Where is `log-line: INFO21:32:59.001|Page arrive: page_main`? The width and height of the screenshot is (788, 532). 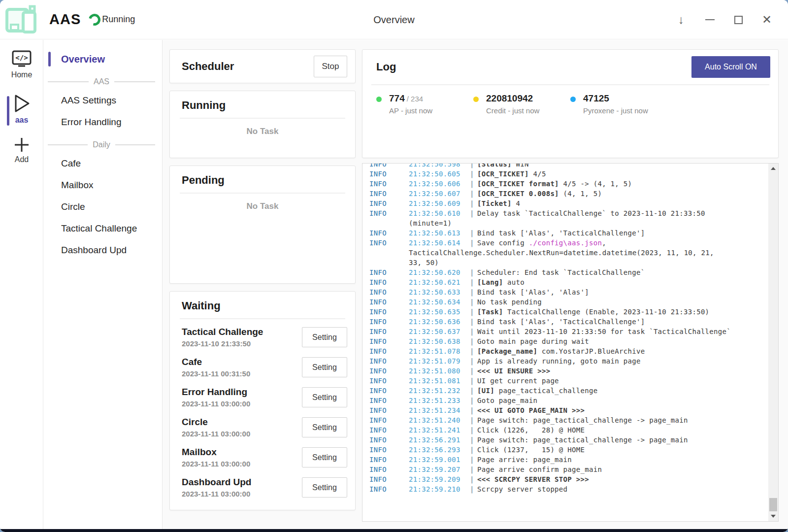 log-line: INFO21:32:59.001|Page arrive: page_main is located at coordinates (567, 460).